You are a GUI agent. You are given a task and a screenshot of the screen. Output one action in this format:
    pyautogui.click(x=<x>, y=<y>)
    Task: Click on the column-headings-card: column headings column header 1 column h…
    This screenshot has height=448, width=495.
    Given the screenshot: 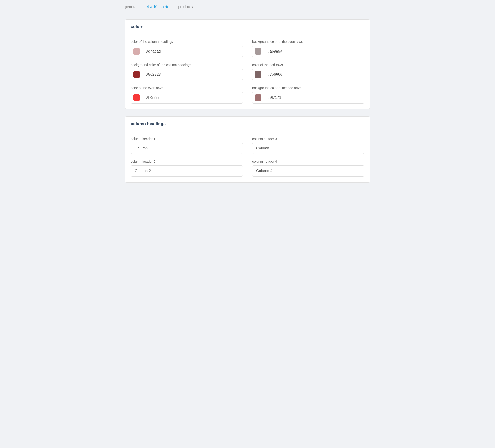 What is the action you would take?
    pyautogui.click(x=248, y=150)
    